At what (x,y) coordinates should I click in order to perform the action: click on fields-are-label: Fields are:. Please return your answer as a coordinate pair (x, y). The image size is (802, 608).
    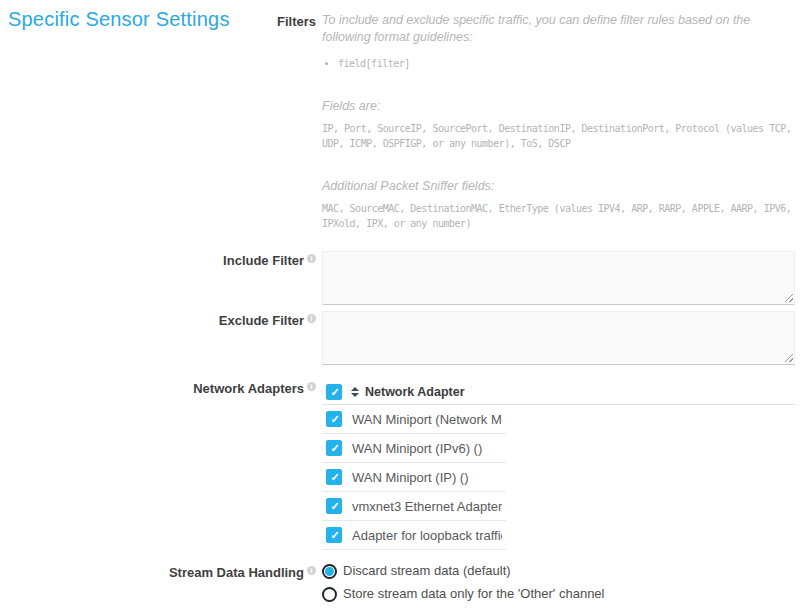
    Looking at the image, I should click on (558, 106).